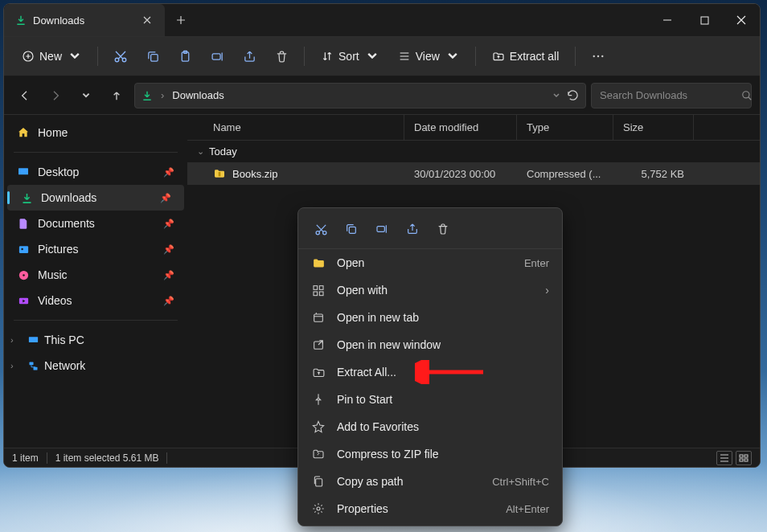  What do you see at coordinates (572, 95) in the screenshot?
I see `refresh-button` at bounding box center [572, 95].